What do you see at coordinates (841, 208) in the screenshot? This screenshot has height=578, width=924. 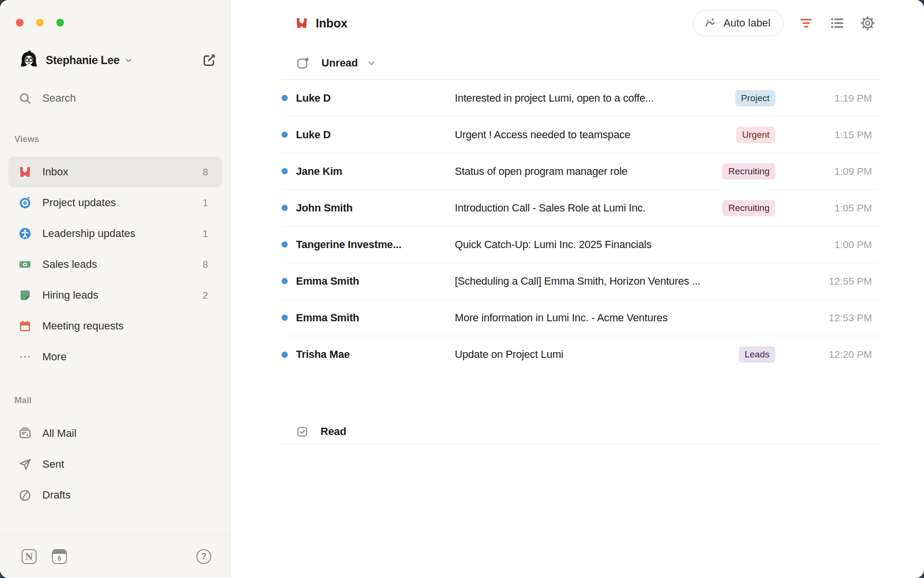 I see `email-time: 1:05 PM` at bounding box center [841, 208].